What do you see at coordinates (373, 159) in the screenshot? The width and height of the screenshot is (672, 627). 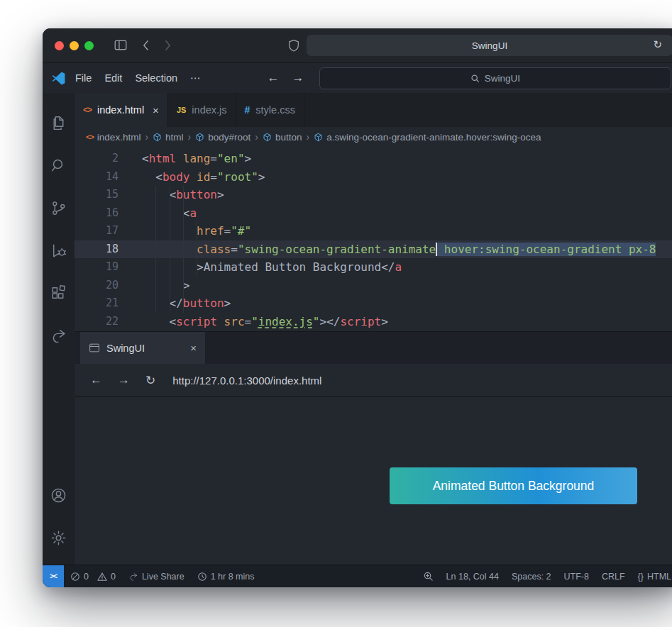 I see `code-line: 2<html lang="en">` at bounding box center [373, 159].